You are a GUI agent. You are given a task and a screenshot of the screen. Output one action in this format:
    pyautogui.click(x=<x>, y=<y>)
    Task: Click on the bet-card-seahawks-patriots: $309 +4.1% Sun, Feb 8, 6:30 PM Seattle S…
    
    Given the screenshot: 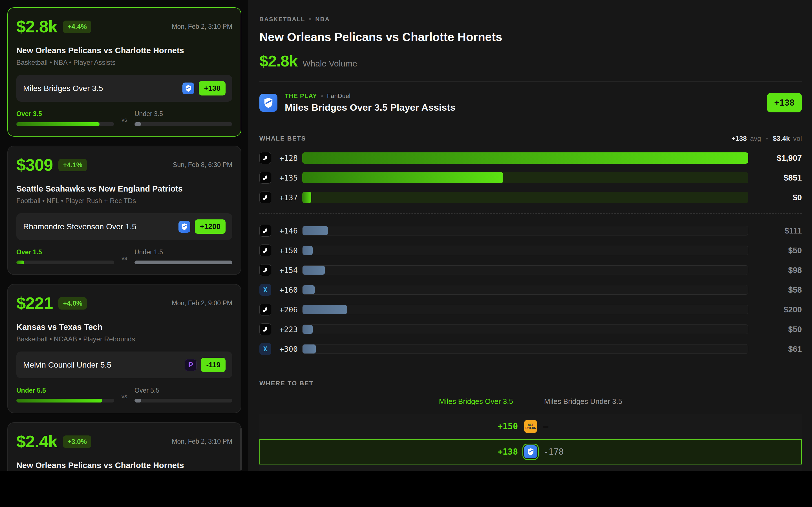 What is the action you would take?
    pyautogui.click(x=124, y=210)
    